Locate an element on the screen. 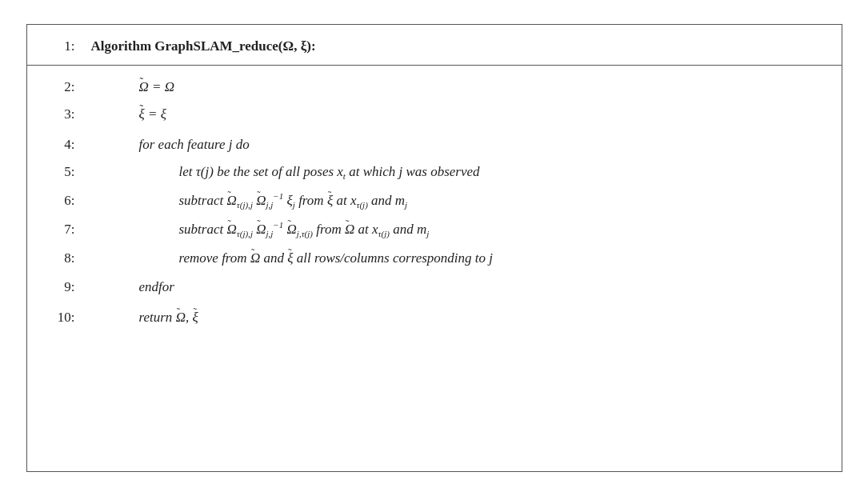  title-divider is located at coordinates (434, 66).